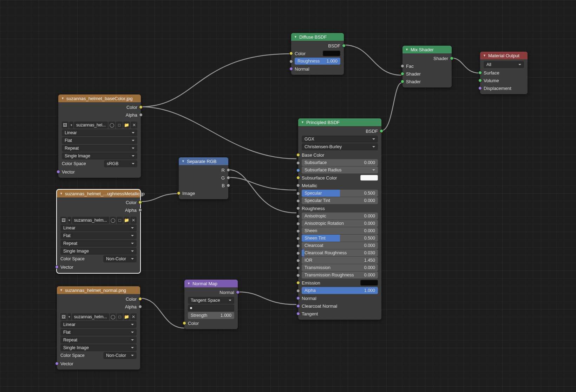 The image size is (576, 392). Describe the element at coordinates (504, 73) in the screenshot. I see `node-material-output: ▼Material Output All Surface Volume Disp…` at that location.